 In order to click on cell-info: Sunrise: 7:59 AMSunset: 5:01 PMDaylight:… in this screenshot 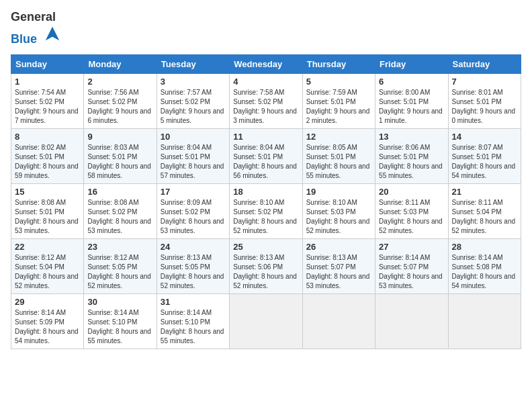, I will do `click(339, 107)`.